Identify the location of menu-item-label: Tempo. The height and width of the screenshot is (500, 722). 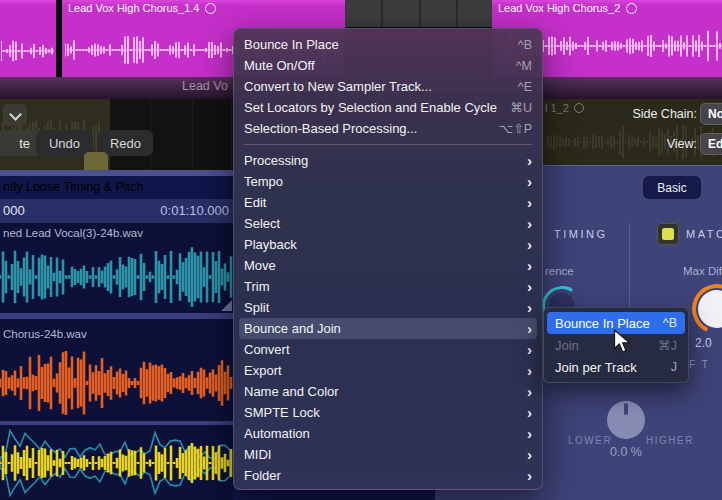
(264, 182).